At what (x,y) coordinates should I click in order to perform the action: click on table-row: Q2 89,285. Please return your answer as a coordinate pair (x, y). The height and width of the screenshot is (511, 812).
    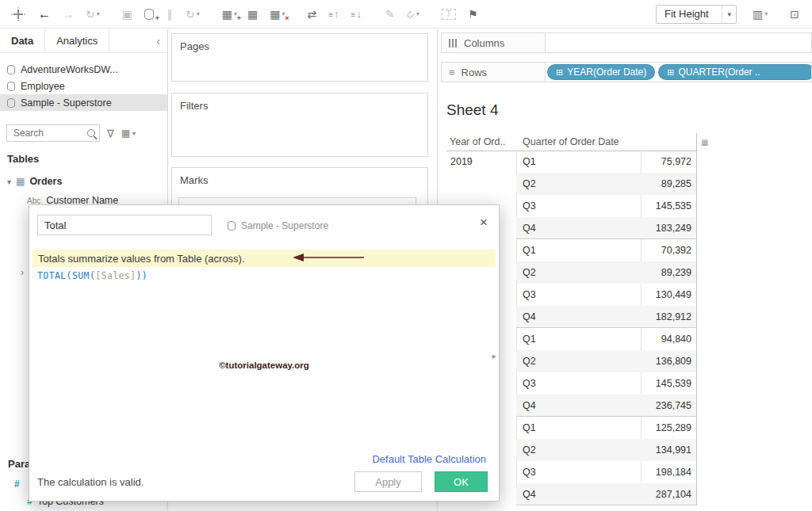
    Looking at the image, I should click on (571, 184).